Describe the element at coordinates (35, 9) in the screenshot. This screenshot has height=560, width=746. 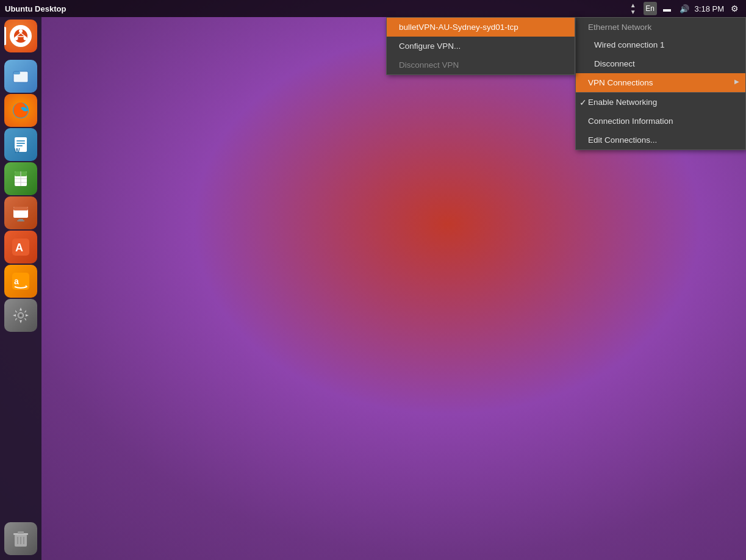
I see `panel-title: Ubuntu Desktop` at that location.